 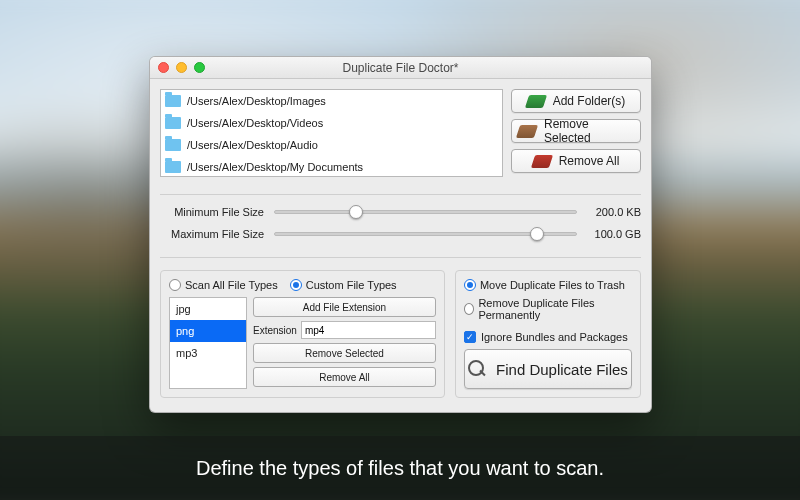 I want to click on remove-all-icon, so click(x=542, y=162).